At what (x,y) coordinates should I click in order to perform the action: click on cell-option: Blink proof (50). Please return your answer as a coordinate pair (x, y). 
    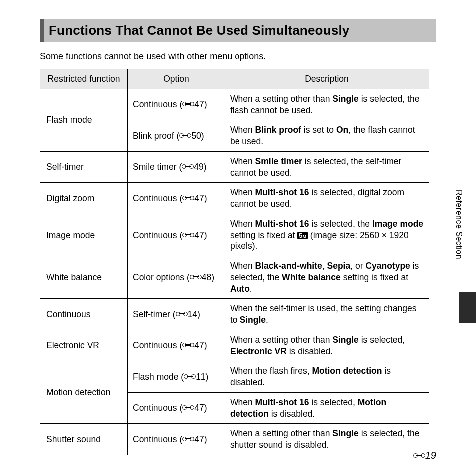
    Looking at the image, I should click on (177, 136).